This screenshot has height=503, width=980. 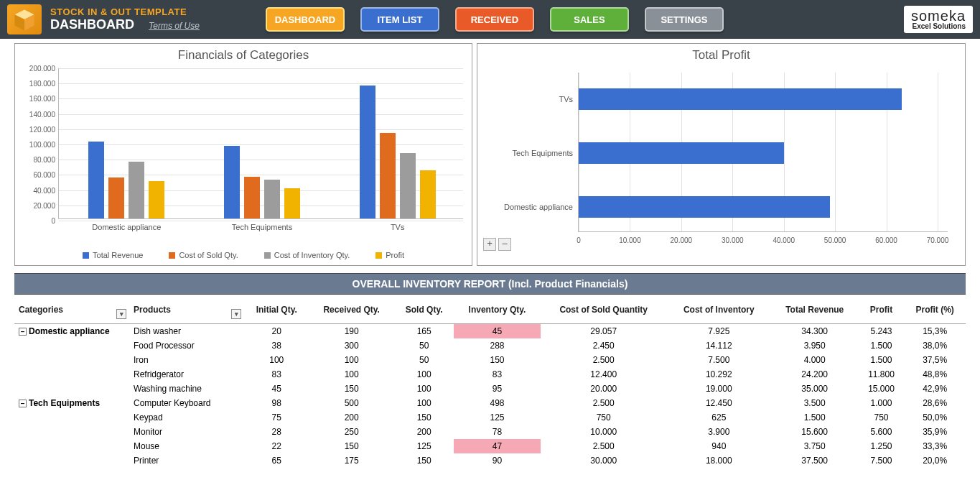 I want to click on cell-received: 175, so click(x=351, y=461).